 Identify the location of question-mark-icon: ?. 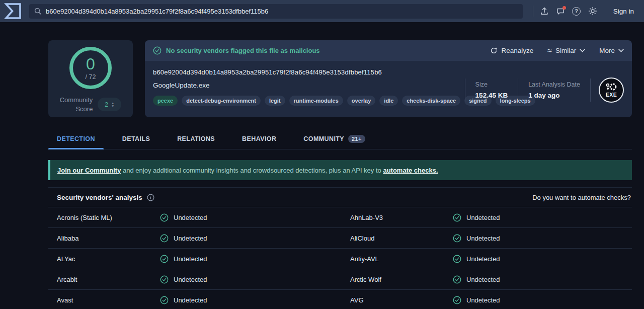
(577, 11).